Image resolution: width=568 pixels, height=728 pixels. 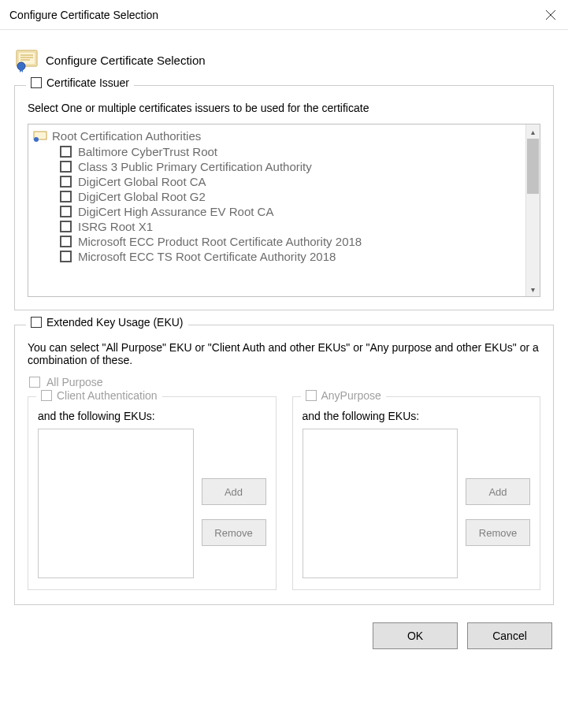 What do you see at coordinates (311, 396) in the screenshot?
I see `any-purpose-checkbox` at bounding box center [311, 396].